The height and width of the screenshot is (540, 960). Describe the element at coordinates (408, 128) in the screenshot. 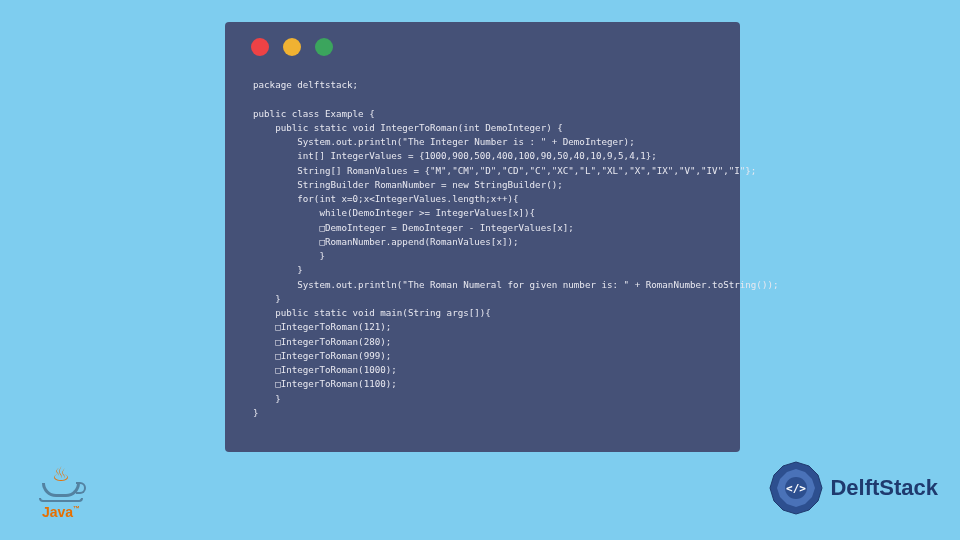

I see `code-line: public static void IntegerToRoman(int De…` at that location.